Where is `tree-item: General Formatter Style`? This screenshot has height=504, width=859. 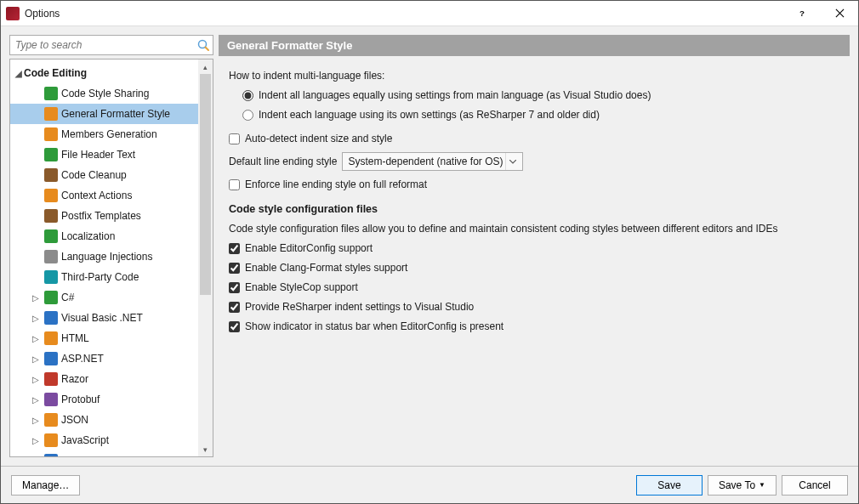
tree-item: General Formatter Style is located at coordinates (104, 114).